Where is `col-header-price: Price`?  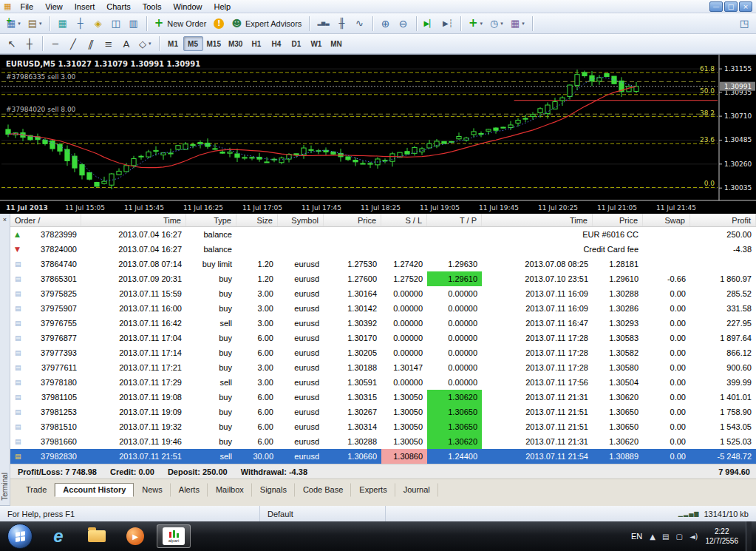
col-header-price: Price is located at coordinates (353, 220).